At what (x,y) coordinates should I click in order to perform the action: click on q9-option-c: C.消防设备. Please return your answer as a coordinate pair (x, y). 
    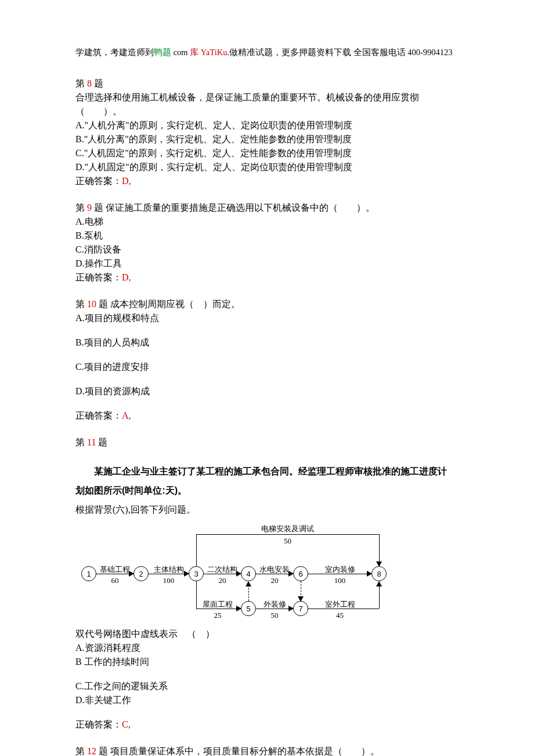
    Looking at the image, I should click on (267, 250).